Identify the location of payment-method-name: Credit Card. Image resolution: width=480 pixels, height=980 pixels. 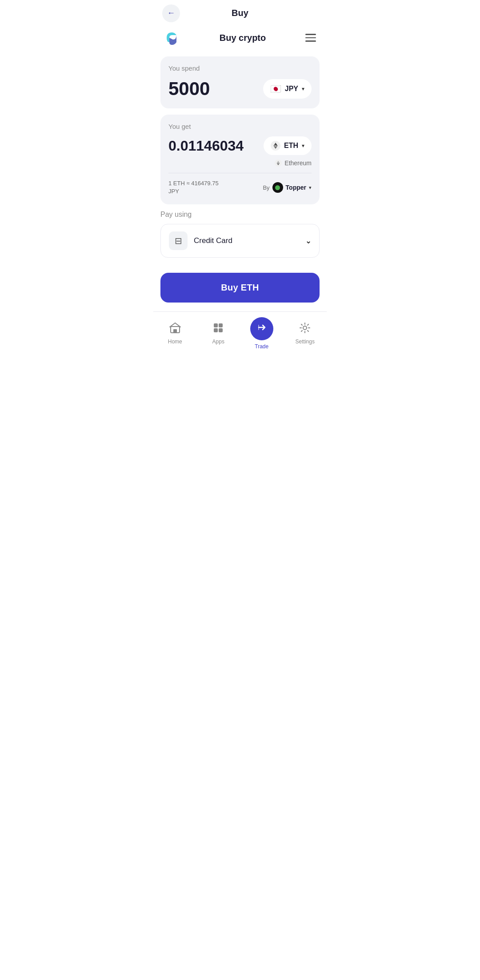
(213, 241).